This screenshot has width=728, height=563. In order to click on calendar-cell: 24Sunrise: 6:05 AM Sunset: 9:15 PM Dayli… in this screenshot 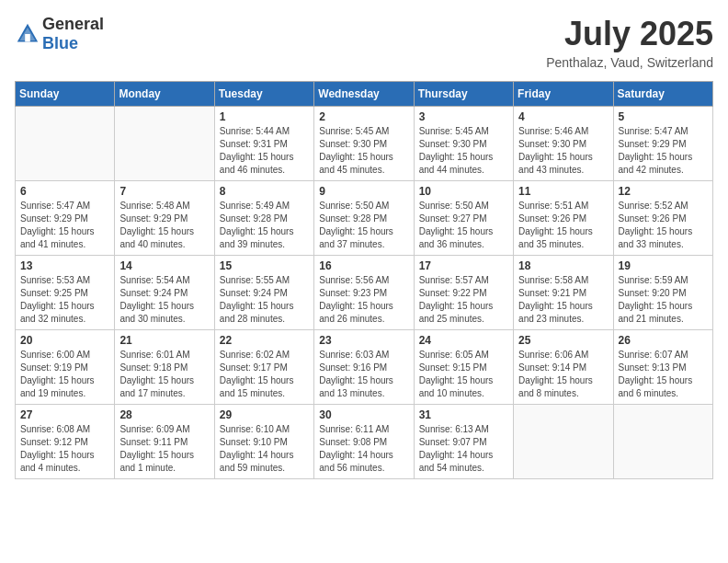, I will do `click(463, 368)`.